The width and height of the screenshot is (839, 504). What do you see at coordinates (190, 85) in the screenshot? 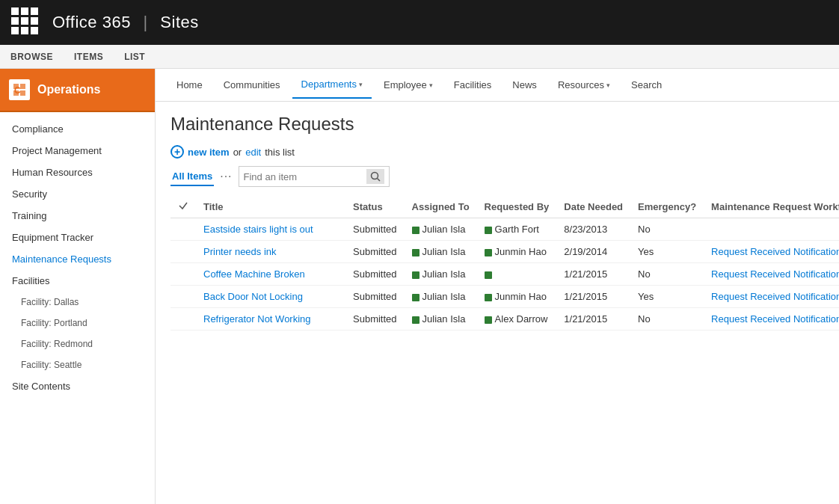
I see `nav-item-home: Home` at bounding box center [190, 85].